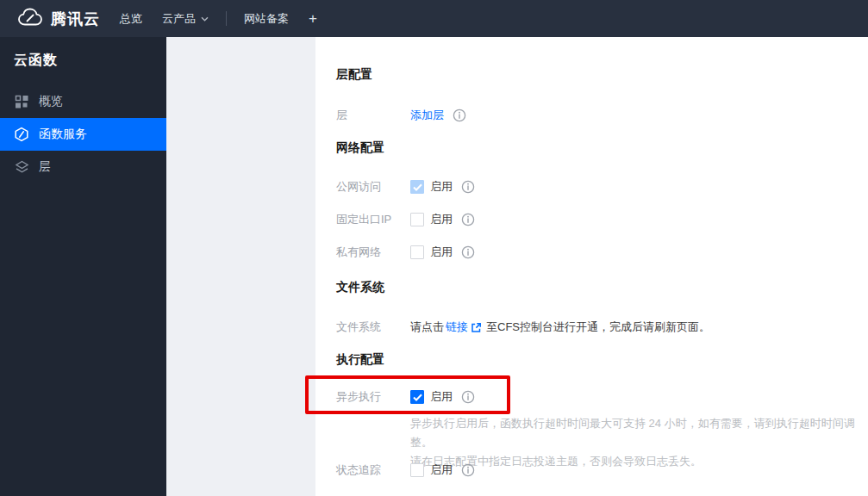 The image size is (868, 496). I want to click on async-execution-note: 异步执行启用后，函数执行超时时间最大可支持 24 小时，如有需要，请到执行超时时…, so click(636, 443).